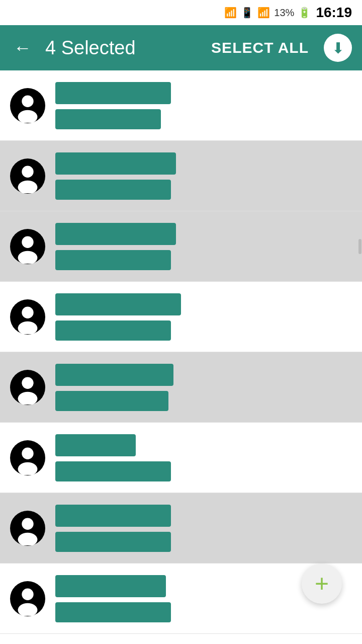  Describe the element at coordinates (263, 13) in the screenshot. I see `signal-icon: 📶` at that location.